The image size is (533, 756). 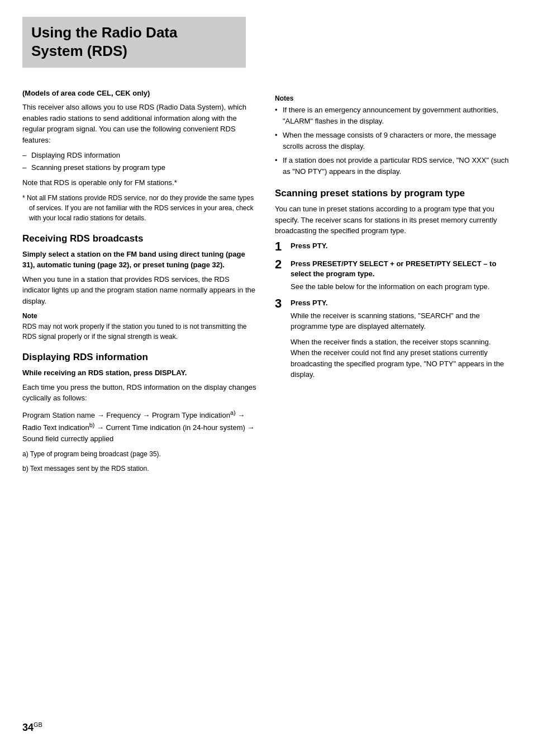 I want to click on footnote-b: b) Text messages sent by the RDS station…, so click(x=140, y=469).